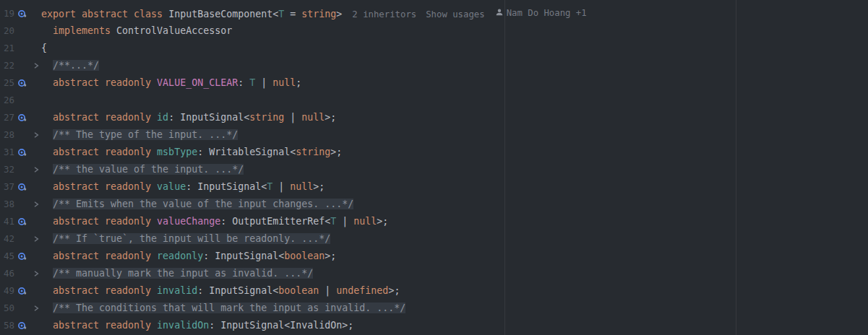  I want to click on gutter: 46, so click(20, 274).